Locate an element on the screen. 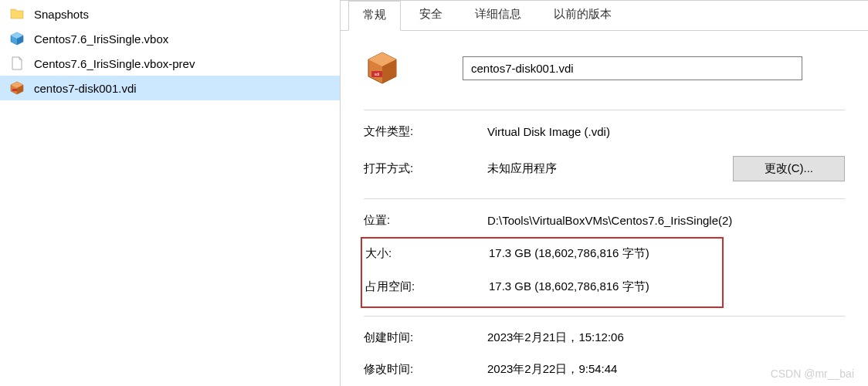 The width and height of the screenshot is (868, 386). file-type-label: 文件类型: is located at coordinates (426, 131).